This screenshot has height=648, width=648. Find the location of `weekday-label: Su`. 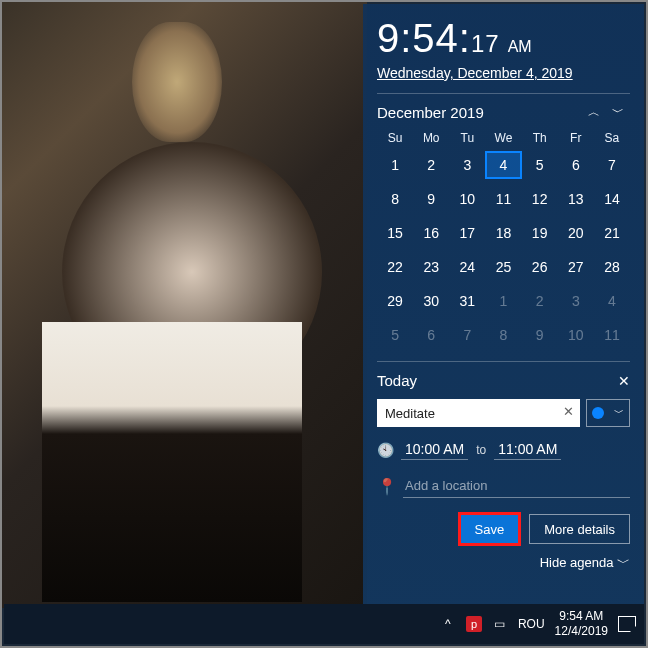

weekday-label: Su is located at coordinates (395, 138).